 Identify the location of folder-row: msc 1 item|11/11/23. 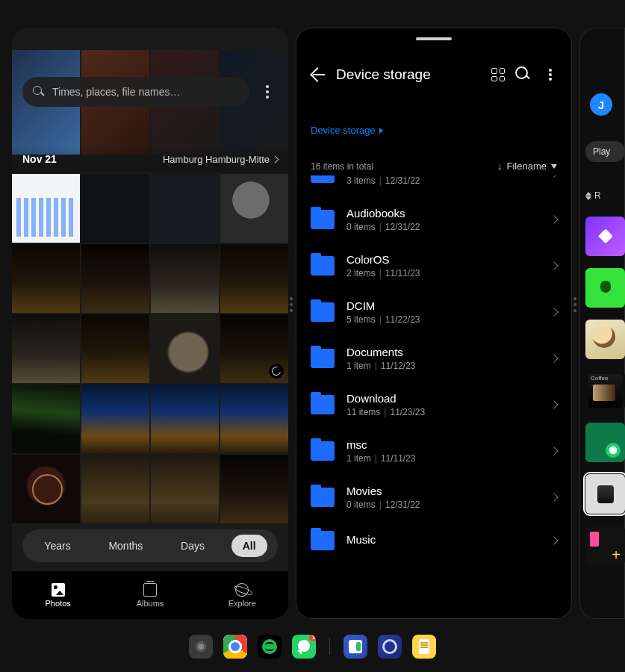
(434, 451).